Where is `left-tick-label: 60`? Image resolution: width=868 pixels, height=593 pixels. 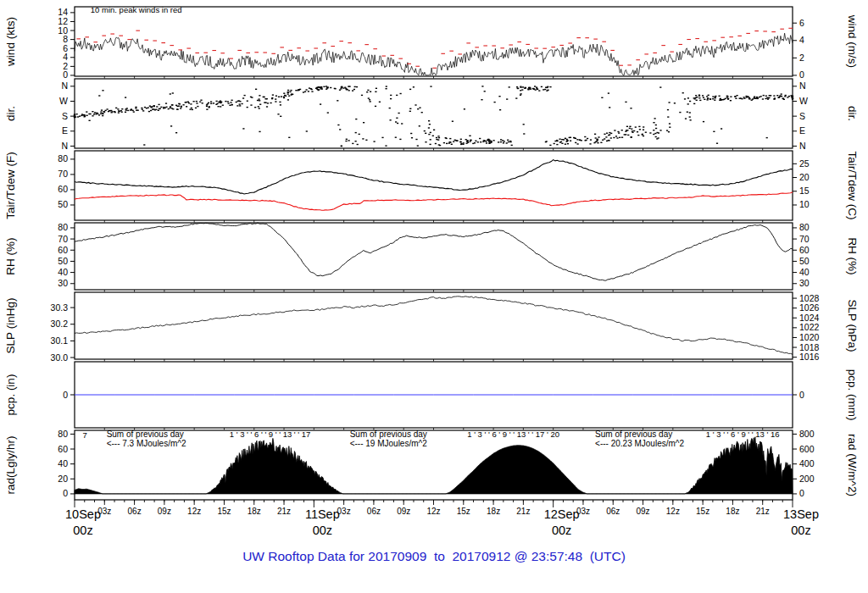 left-tick-label: 60 is located at coordinates (63, 189).